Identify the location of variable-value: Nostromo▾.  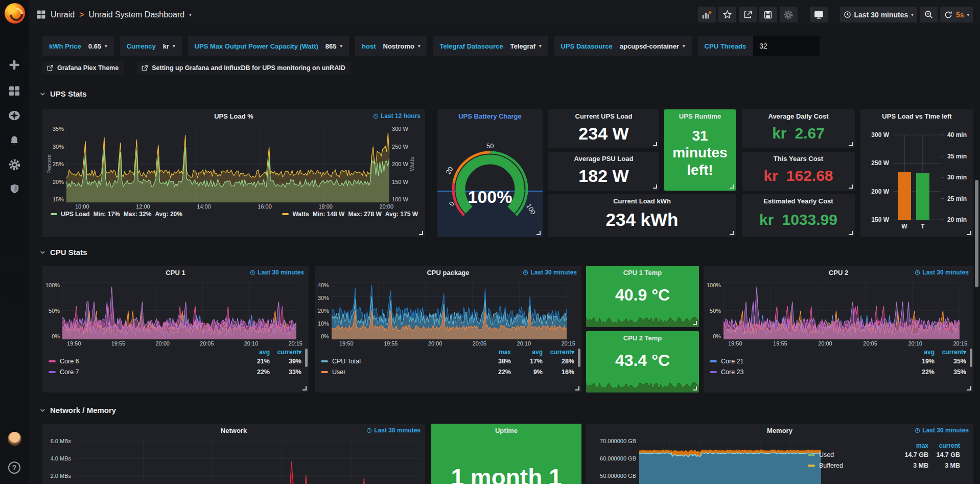
(402, 46).